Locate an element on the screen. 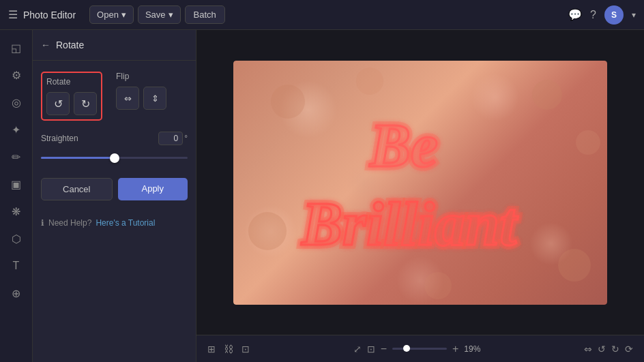  straighten-slider is located at coordinates (115, 157).